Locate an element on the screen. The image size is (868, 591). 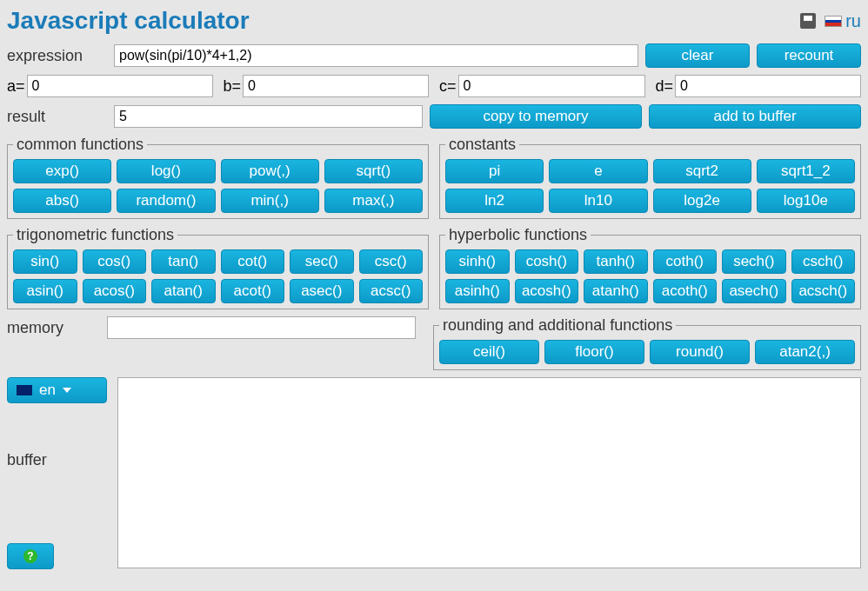
const-button-log2e: log2e is located at coordinates (703, 201).